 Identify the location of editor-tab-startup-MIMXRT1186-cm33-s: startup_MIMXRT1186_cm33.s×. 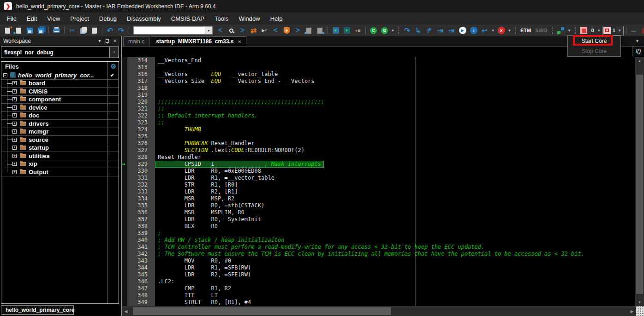
(198, 41).